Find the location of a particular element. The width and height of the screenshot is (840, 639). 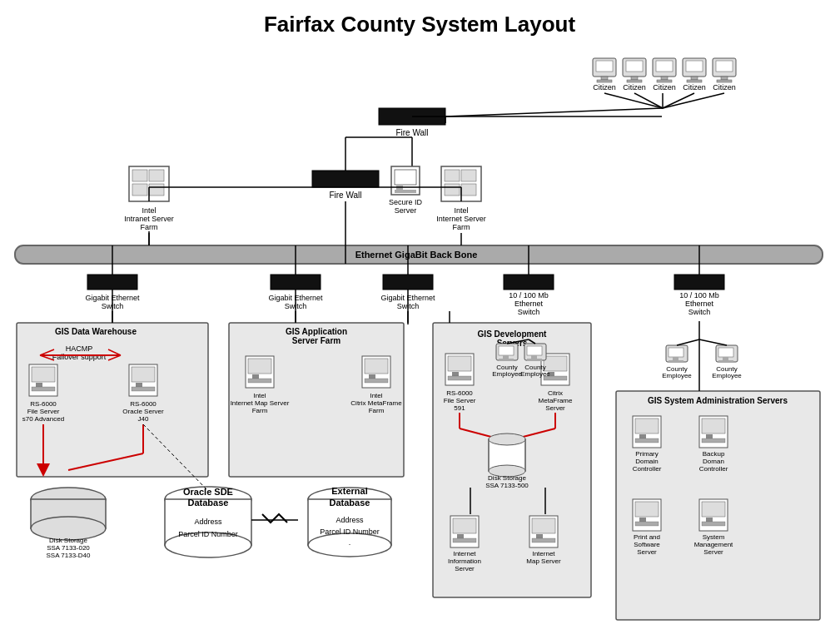

gis-data-warehouse-box is located at coordinates (112, 399).